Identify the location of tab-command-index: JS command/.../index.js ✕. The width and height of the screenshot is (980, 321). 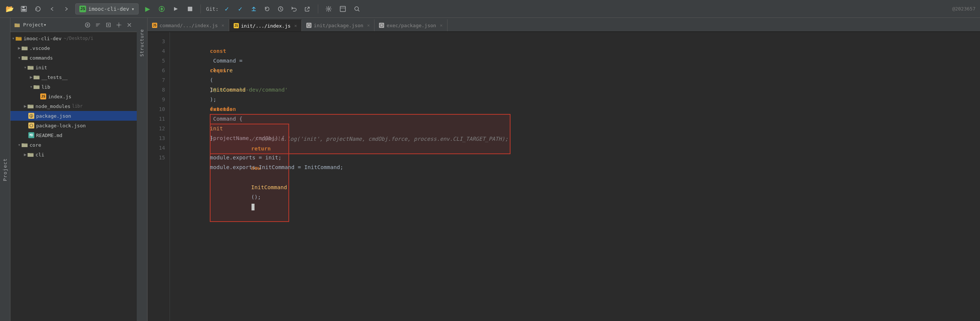
(188, 25).